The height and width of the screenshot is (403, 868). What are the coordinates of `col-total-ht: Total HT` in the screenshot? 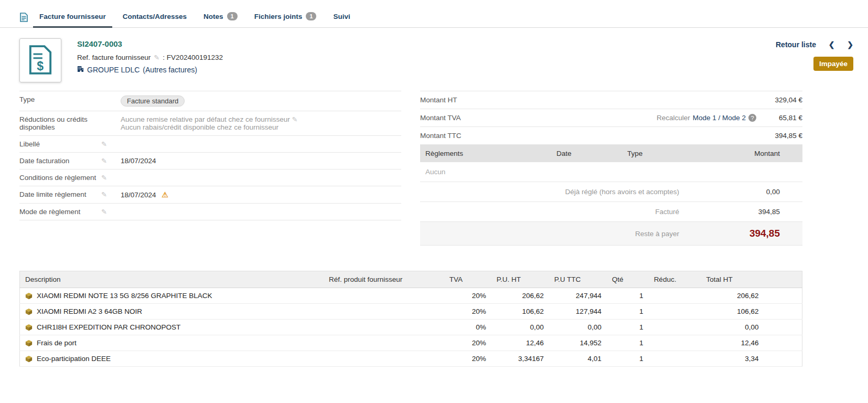 It's located at (733, 280).